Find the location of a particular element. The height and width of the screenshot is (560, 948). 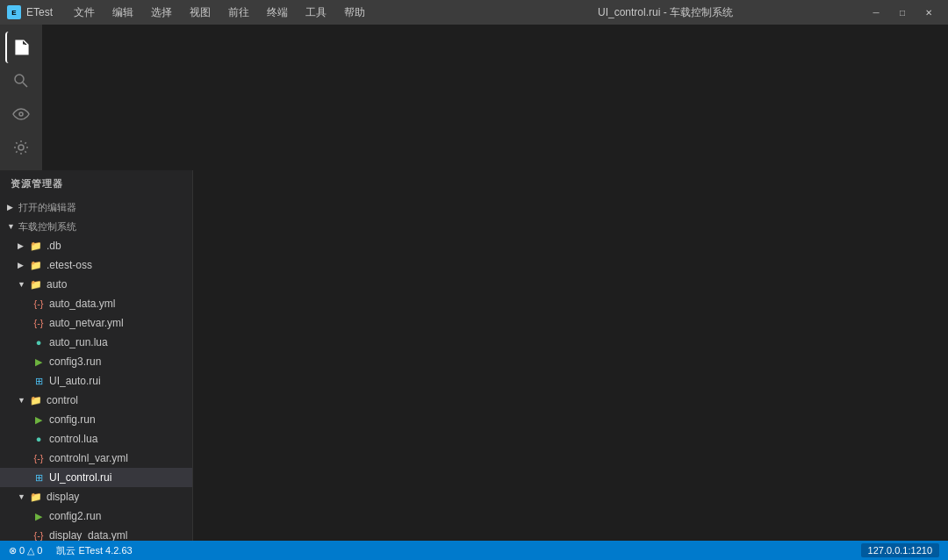

app-icon: E is located at coordinates (14, 12).